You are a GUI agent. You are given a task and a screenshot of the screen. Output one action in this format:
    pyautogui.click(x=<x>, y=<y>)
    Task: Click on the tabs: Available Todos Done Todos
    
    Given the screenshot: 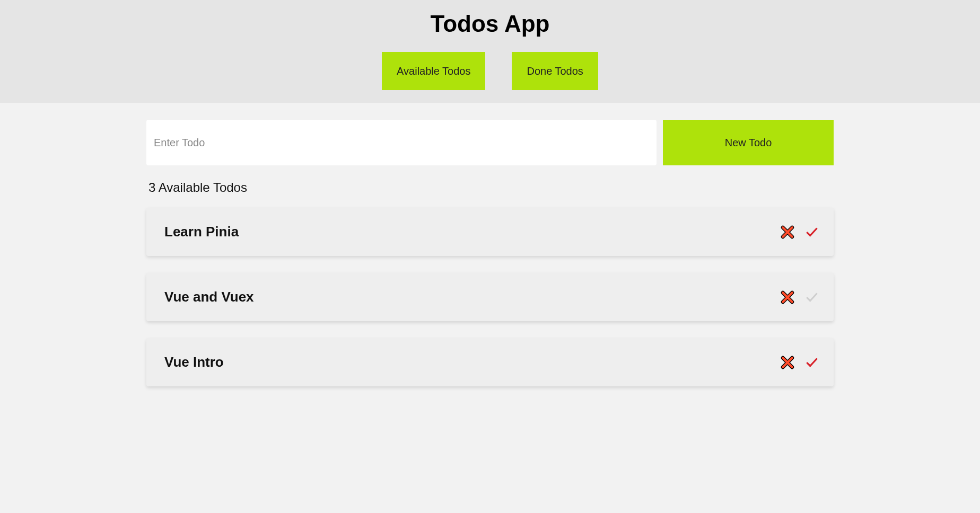 What is the action you would take?
    pyautogui.click(x=490, y=71)
    